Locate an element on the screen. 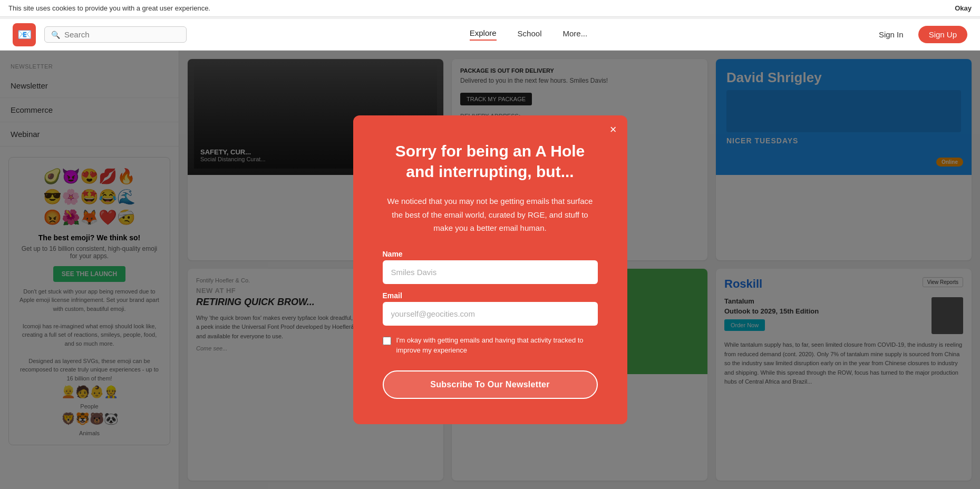 Image resolution: width=980 pixels, height=489 pixels. modal-checkbox-container: I'm okay with getting emails and having … is located at coordinates (490, 346).